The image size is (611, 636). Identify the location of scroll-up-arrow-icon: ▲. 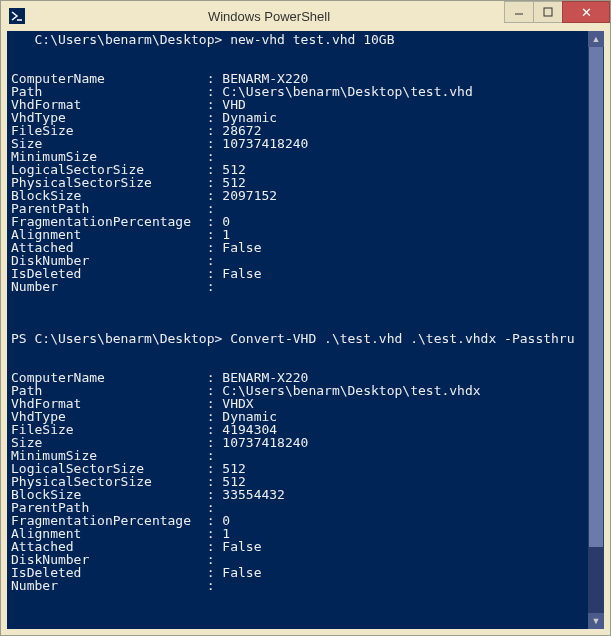
(596, 39).